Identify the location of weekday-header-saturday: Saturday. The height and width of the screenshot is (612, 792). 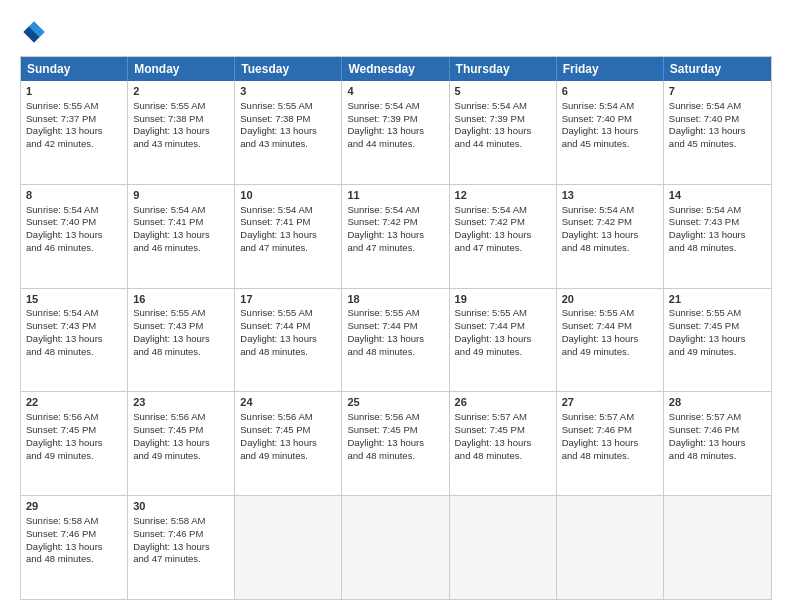
(718, 69).